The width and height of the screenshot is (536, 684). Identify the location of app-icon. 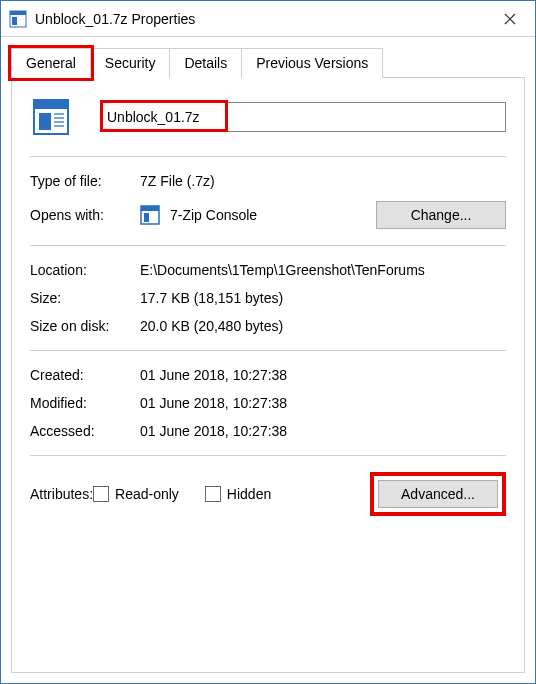
(18, 19).